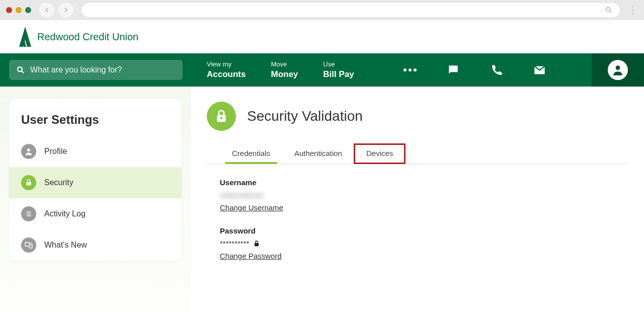 Image resolution: width=644 pixels, height=312 pixels. What do you see at coordinates (19, 10) in the screenshot?
I see `window-traffic-lights` at bounding box center [19, 10].